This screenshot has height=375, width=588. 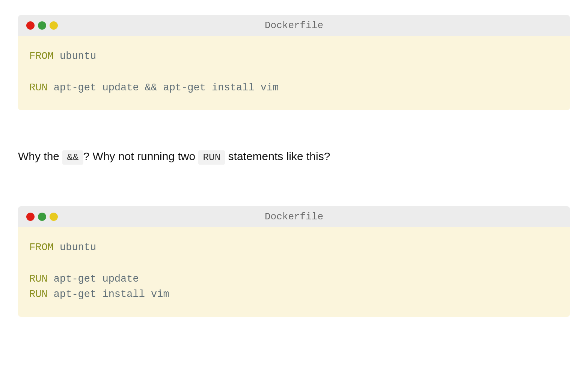 I want to click on inline-code: &&, so click(x=73, y=158).